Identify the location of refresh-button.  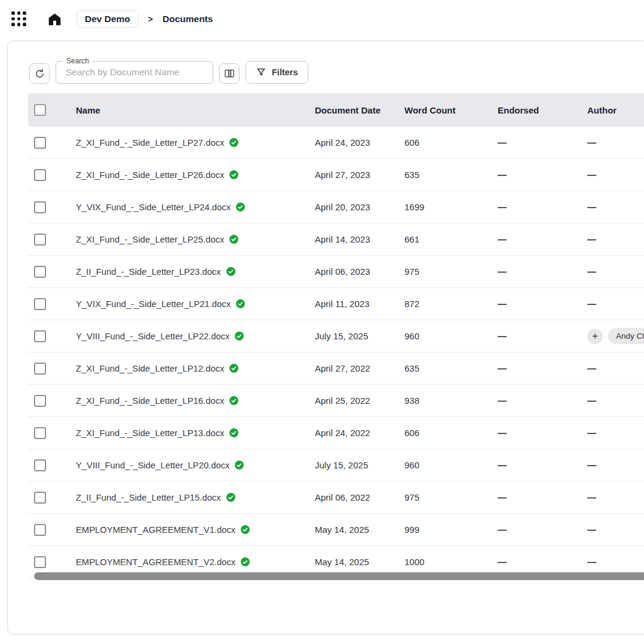
(39, 73).